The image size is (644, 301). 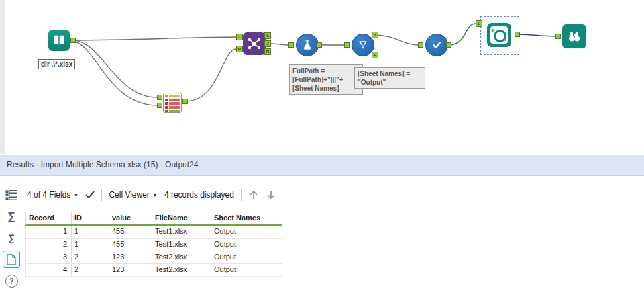 What do you see at coordinates (271, 195) in the screenshot?
I see `scroll-down-icon` at bounding box center [271, 195].